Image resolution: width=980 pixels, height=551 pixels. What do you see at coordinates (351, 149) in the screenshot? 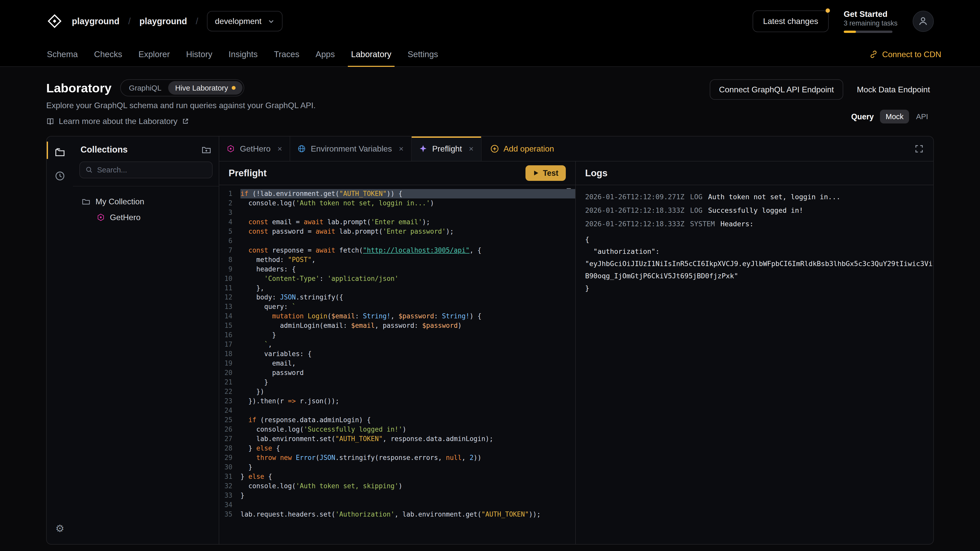
I see `tab-environment-variables: Environment Variables×` at bounding box center [351, 149].